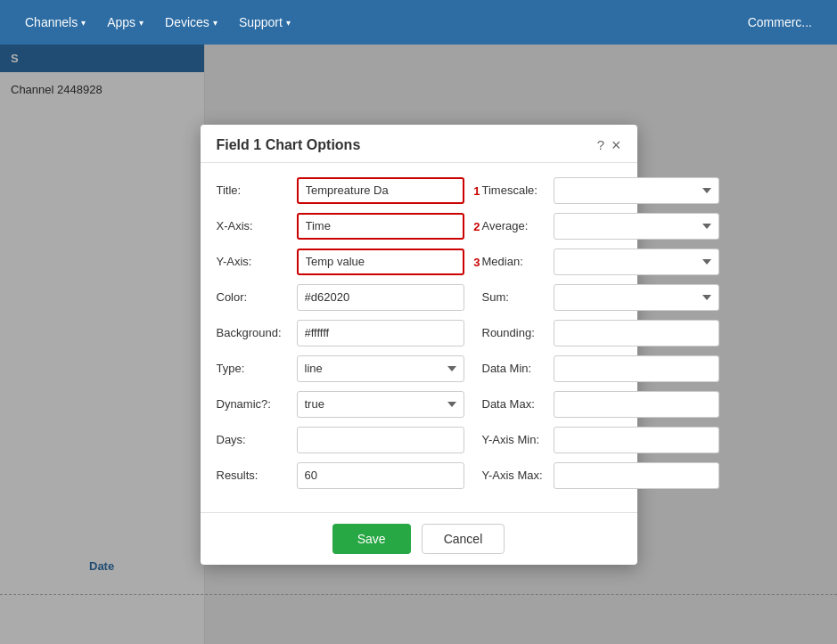  I want to click on datamin-label: Data Min:, so click(518, 369).